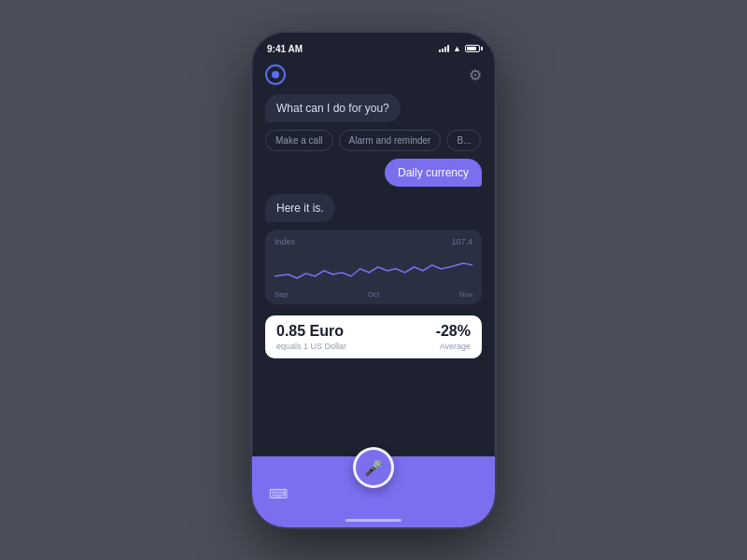 The width and height of the screenshot is (747, 560). What do you see at coordinates (312, 346) in the screenshot?
I see `currency-description: equals 1 US Dollar` at bounding box center [312, 346].